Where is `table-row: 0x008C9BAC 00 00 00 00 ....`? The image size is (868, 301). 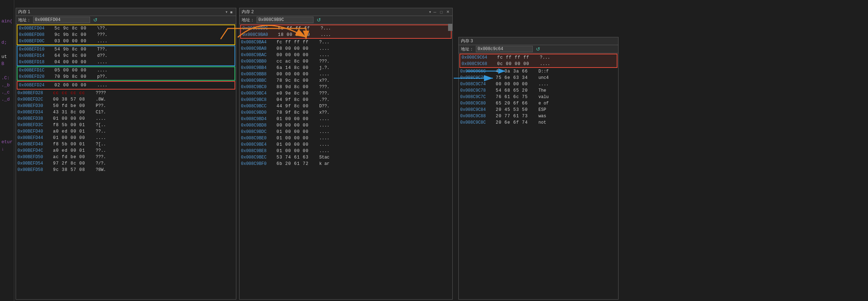 table-row: 0x008C9BAC 00 00 00 00 .... is located at coordinates (346, 55).